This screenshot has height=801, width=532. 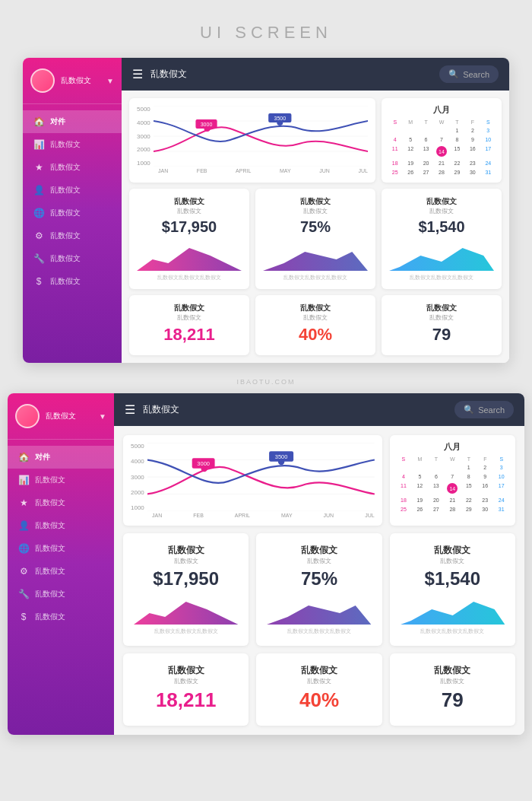 What do you see at coordinates (189, 335) in the screenshot?
I see `bottom-card-1-value: 18,211` at bounding box center [189, 335].